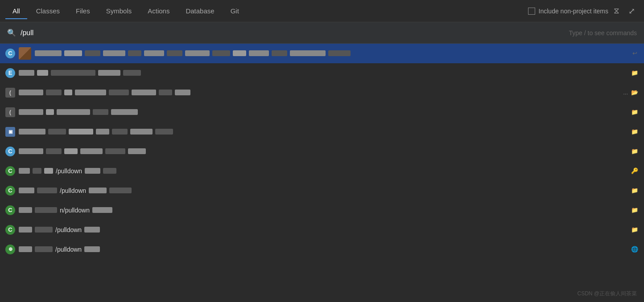 The image size is (644, 302). What do you see at coordinates (10, 230) in the screenshot?
I see `row-icon-green4: C` at bounding box center [10, 230].